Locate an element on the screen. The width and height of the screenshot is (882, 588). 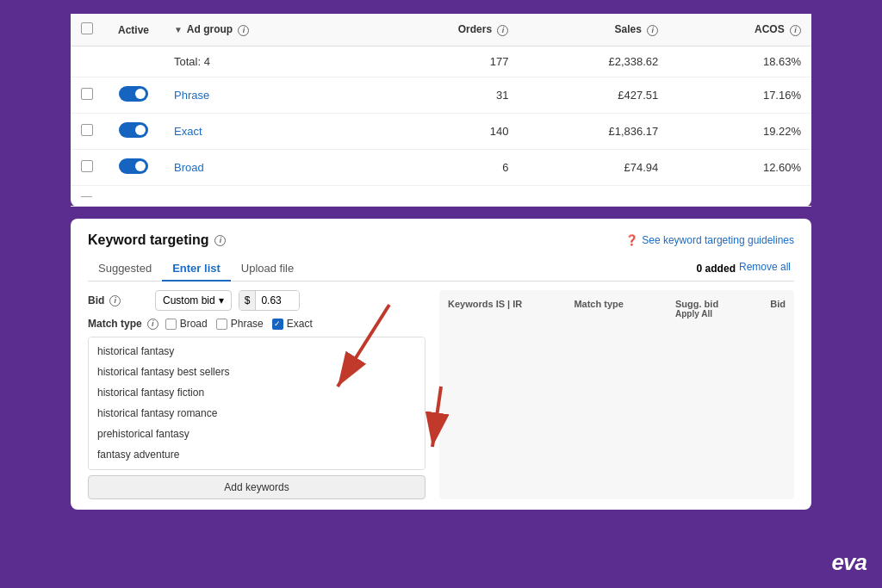
keyword-item: historical fantasy best sellers is located at coordinates (257, 372).